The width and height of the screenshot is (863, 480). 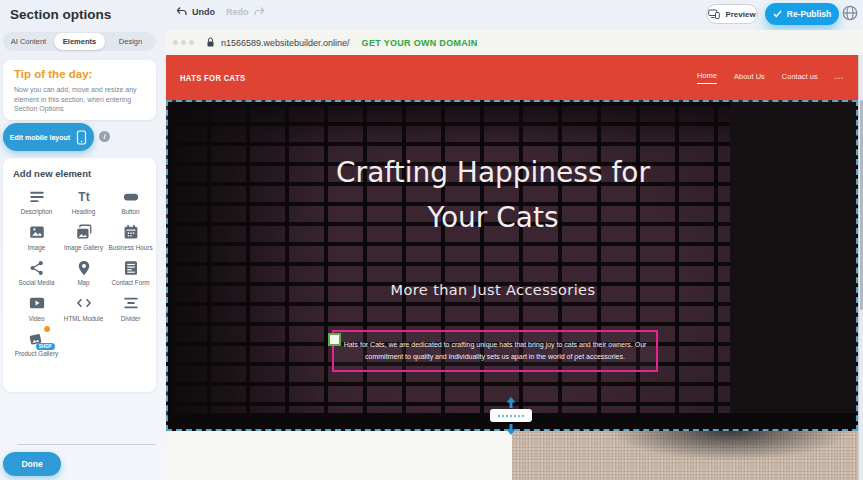 What do you see at coordinates (84, 196) in the screenshot?
I see `heading-icon: Tt` at bounding box center [84, 196].